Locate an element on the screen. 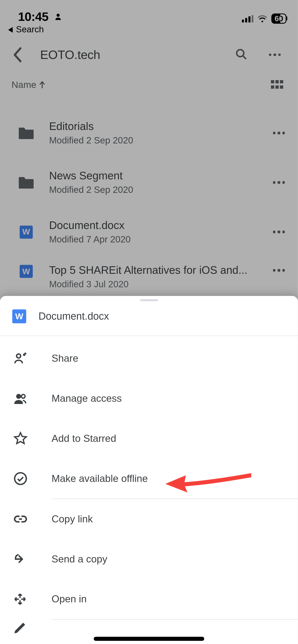  sheet-drag-handle is located at coordinates (149, 300).